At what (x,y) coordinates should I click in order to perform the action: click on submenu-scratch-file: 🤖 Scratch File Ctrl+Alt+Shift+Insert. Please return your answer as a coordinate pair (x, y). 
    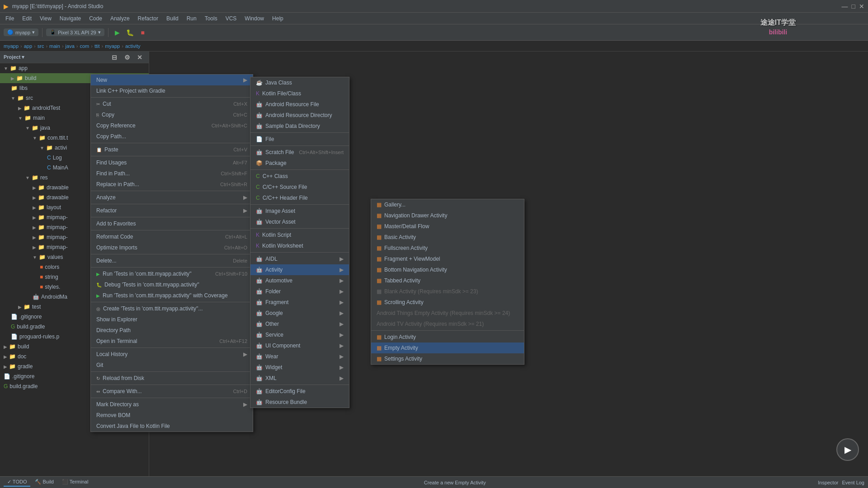
    Looking at the image, I should click on (300, 152).